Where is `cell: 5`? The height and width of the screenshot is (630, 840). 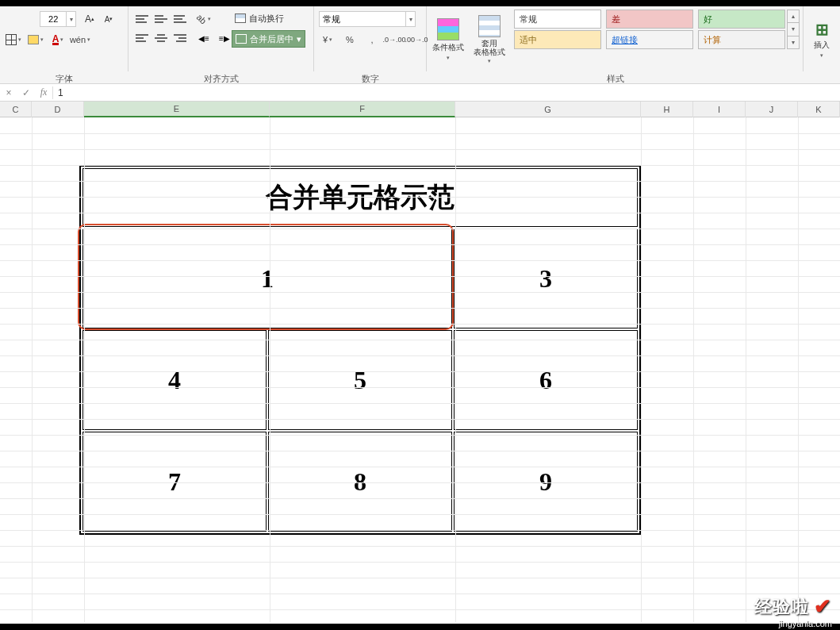 cell: 5 is located at coordinates (360, 380).